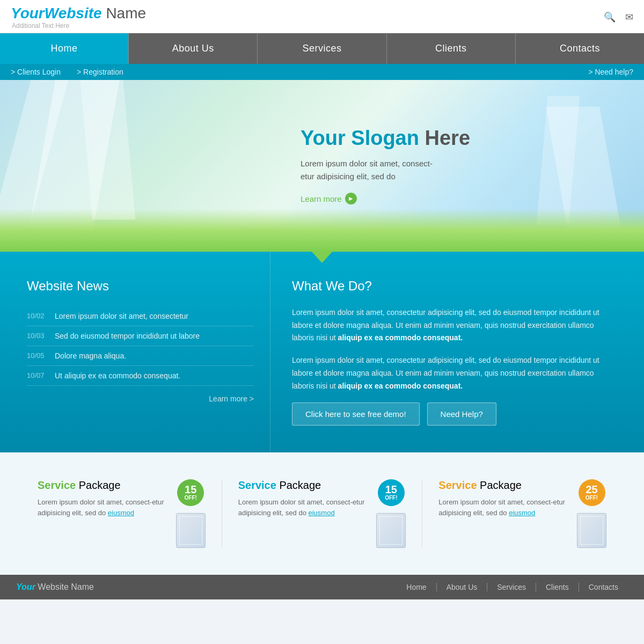 Image resolution: width=644 pixels, height=644 pixels. I want to click on service-link-1: eiusmod, so click(121, 513).